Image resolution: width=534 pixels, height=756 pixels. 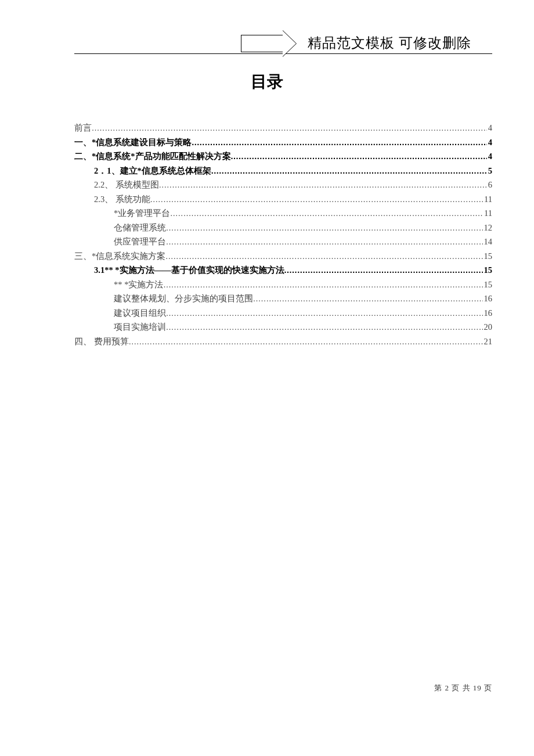 I want to click on toc-entry: 一、*信息系统建设目标与策略4, so click(x=283, y=143).